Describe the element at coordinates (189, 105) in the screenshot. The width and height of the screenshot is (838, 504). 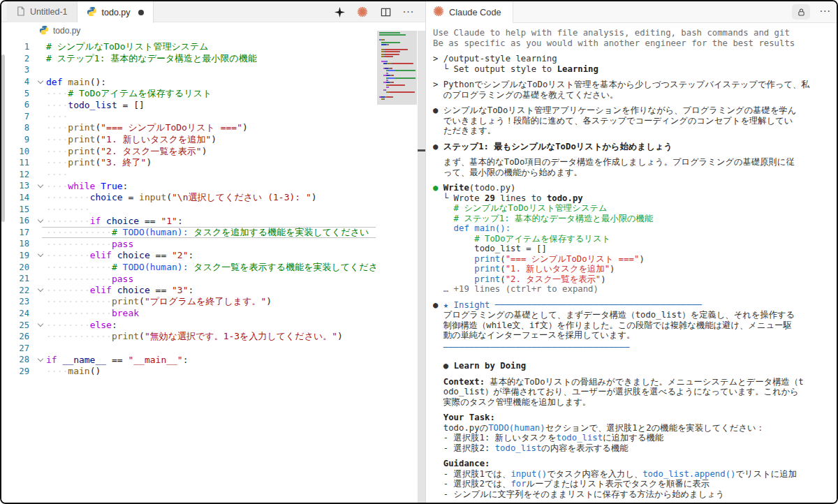
I see `code-line: 6····todo_list = []` at that location.